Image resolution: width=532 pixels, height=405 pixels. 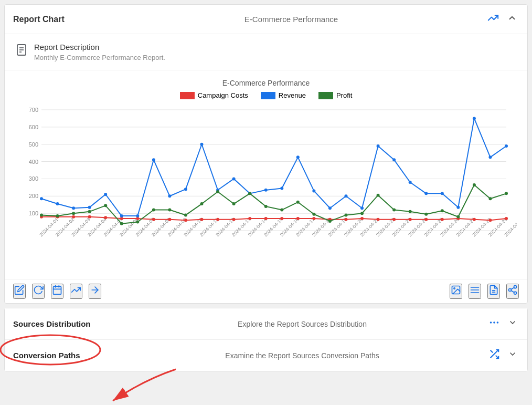 What do you see at coordinates (100, 58) in the screenshot?
I see `description-text: Monthly E-Commerce Performance Report.` at bounding box center [100, 58].